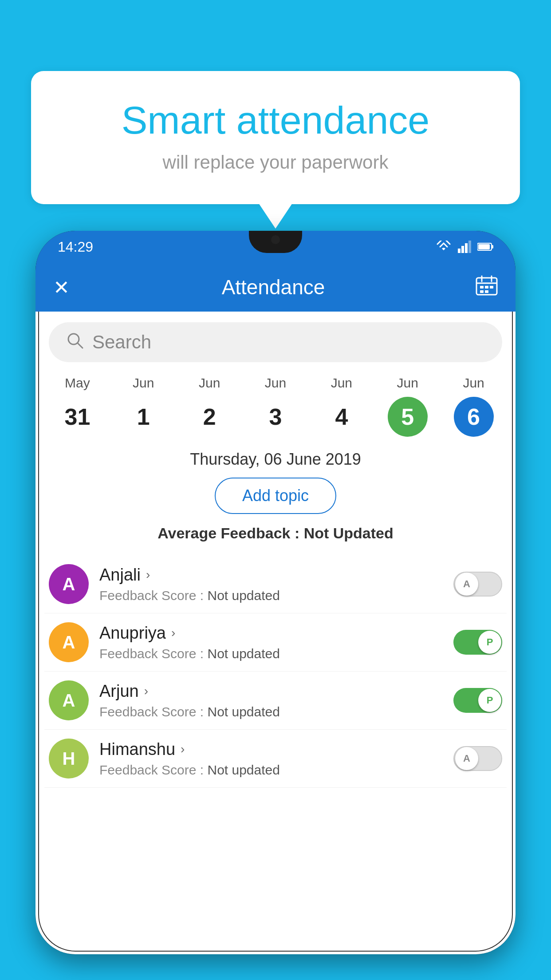 The image size is (551, 980). What do you see at coordinates (231, 533) in the screenshot?
I see `avg-feedback-label: Average Feedback :` at bounding box center [231, 533].